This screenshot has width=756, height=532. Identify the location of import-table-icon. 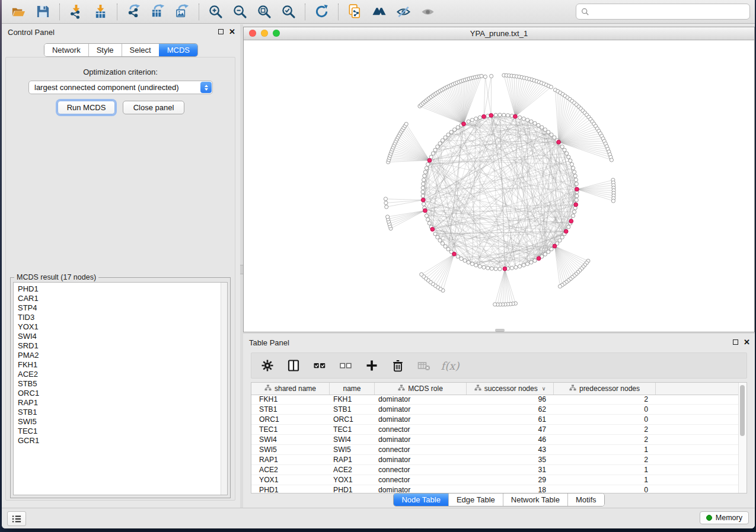
(101, 12).